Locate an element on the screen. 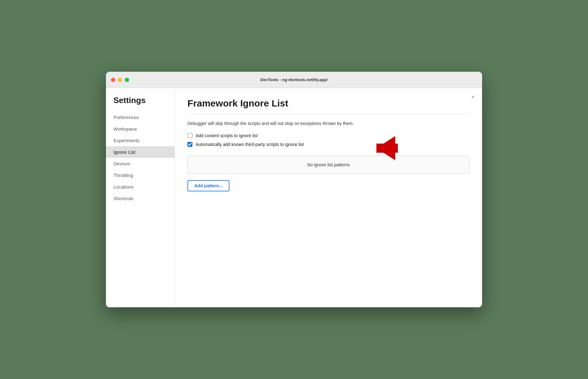 The image size is (588, 379). section-divider is located at coordinates (328, 114).